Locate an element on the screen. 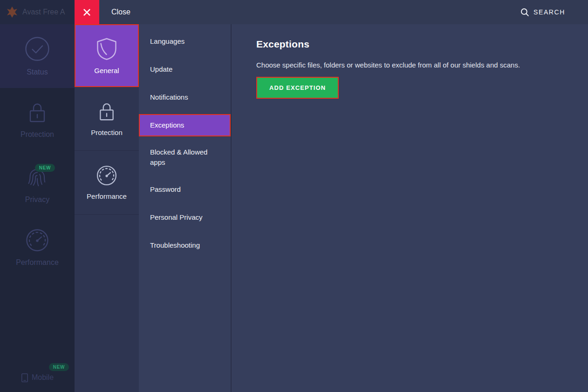 Image resolution: width=588 pixels, height=392 pixels. settings-menu: Languages Update Notifications Exception… is located at coordinates (185, 208).